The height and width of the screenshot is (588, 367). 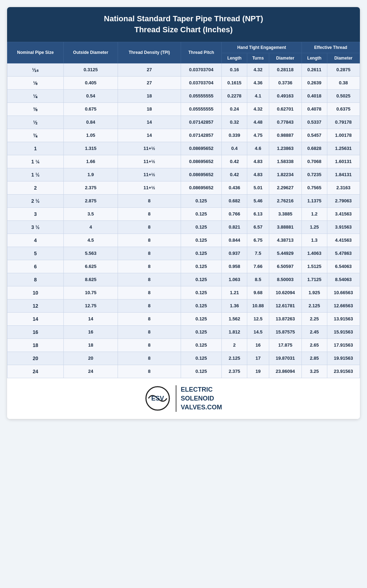 I want to click on table-cell: 0.2278, so click(x=235, y=96).